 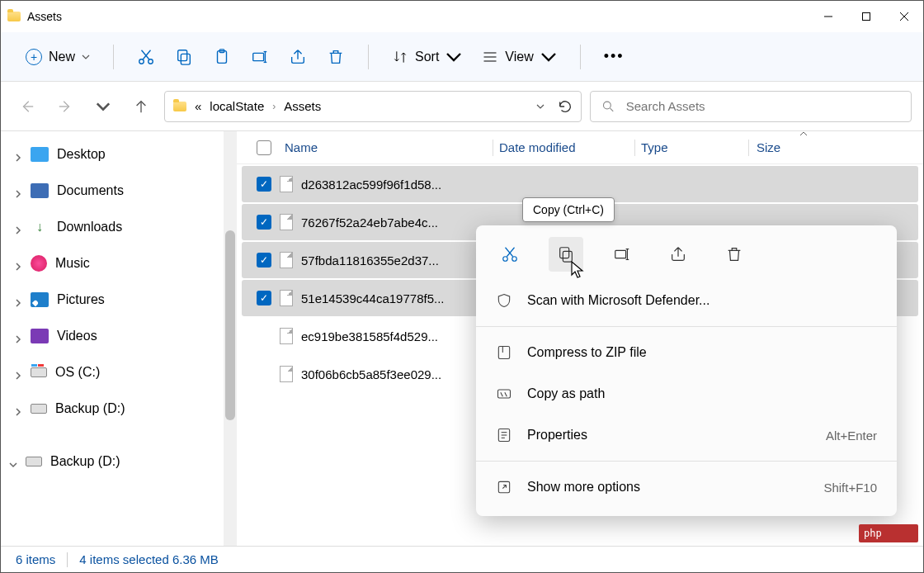 I want to click on column-type: Type, so click(x=655, y=147).